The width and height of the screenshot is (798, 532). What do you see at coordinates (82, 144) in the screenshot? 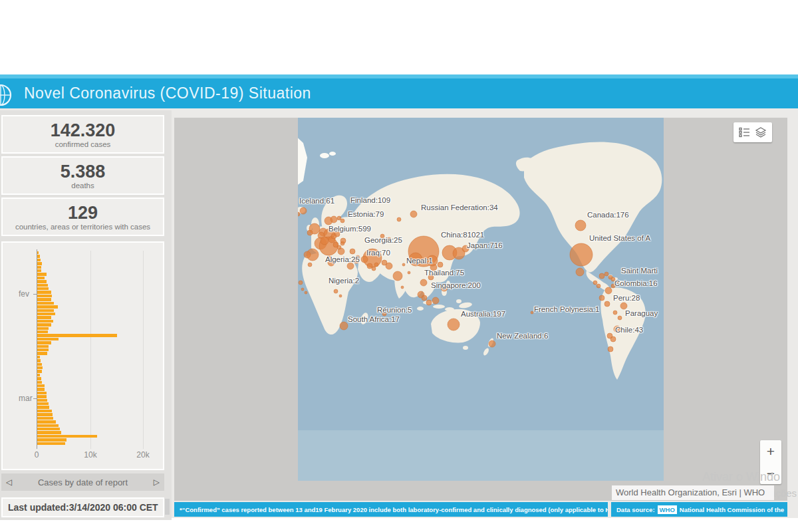
I see `confirmed-cases-label: confirmed cases` at bounding box center [82, 144].